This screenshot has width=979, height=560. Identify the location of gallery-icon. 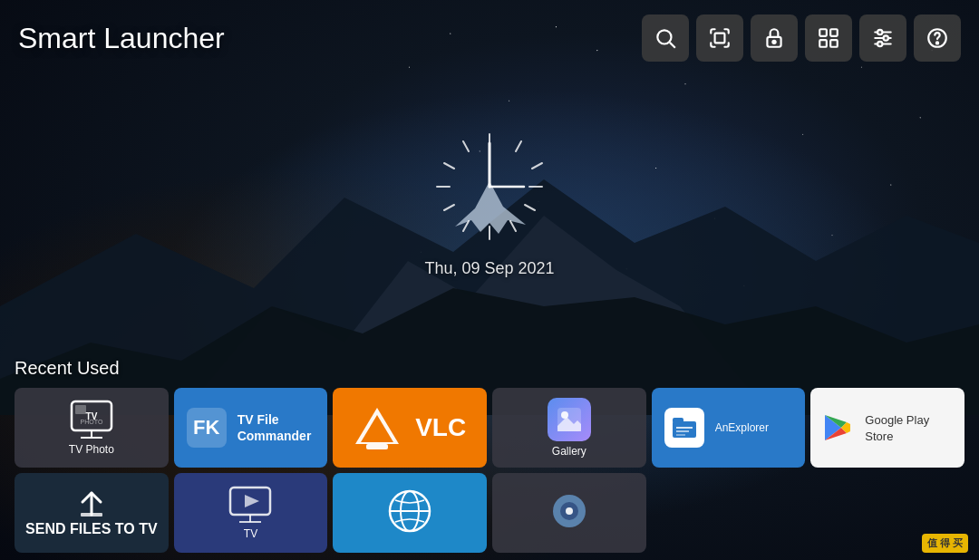
(569, 420).